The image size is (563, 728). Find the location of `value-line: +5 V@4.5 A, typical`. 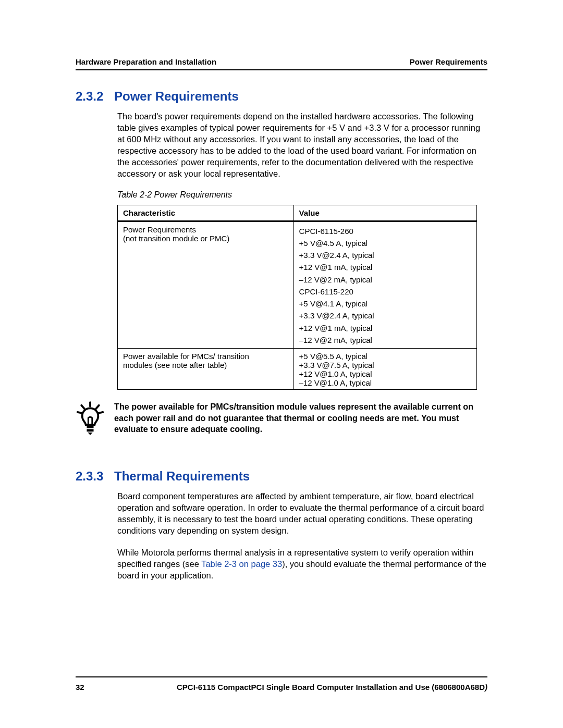

value-line: +5 V@4.5 A, typical is located at coordinates (385, 243).